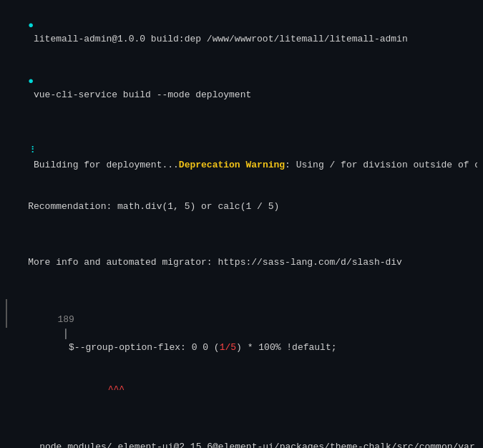 The height and width of the screenshot is (448, 483). What do you see at coordinates (175, 334) in the screenshot?
I see `code-line-1: 189 │ $--group-option-flex: 0 0 (1/5) * …` at bounding box center [175, 334].